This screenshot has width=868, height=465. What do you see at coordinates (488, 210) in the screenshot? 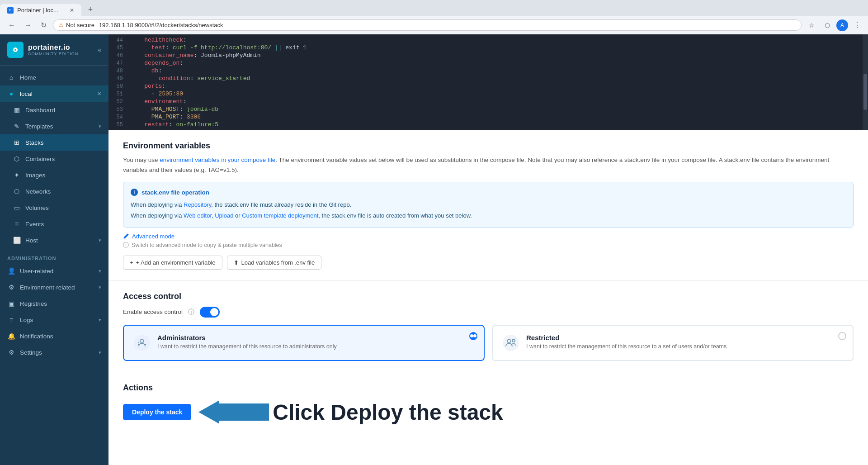
I see `info-box-text: When deploying via Repository, the stack…` at bounding box center [488, 210].